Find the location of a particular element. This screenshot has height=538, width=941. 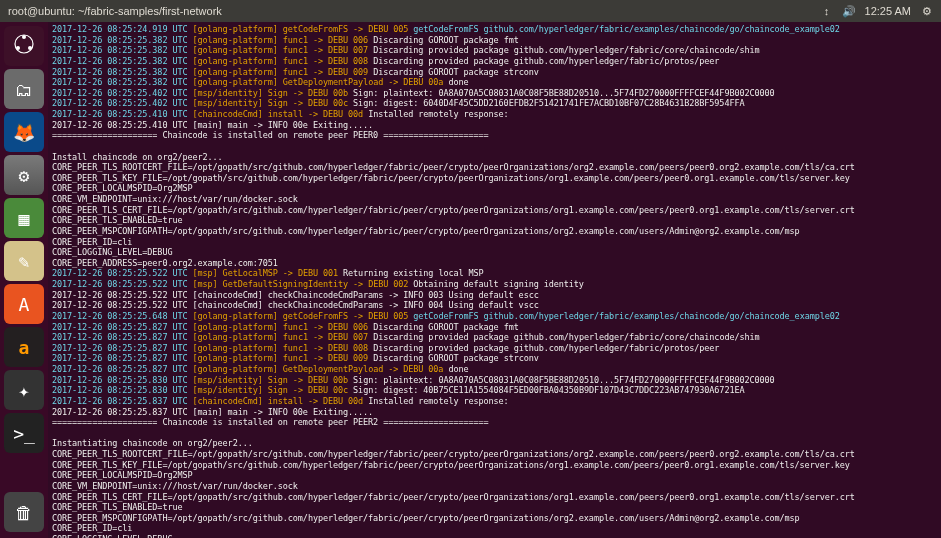

unity-launcher: 🗂 🦊 ⚙ ▦ ✎ A a ✦ >_ 🗑 is located at coordinates (24, 280).